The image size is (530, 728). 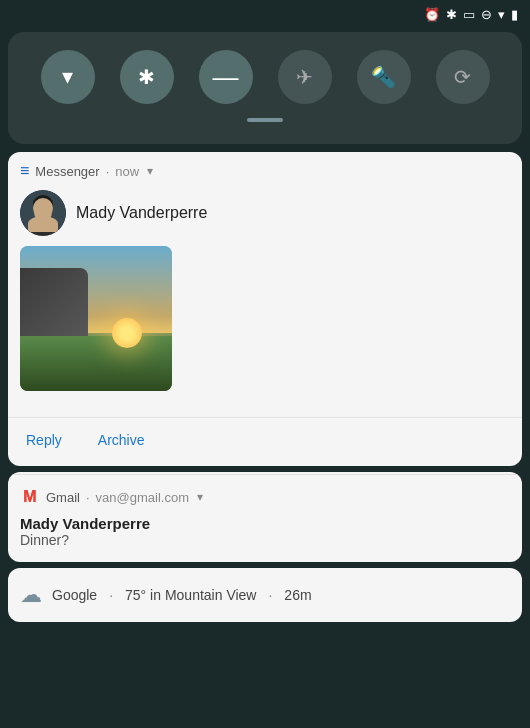 I want to click on bluetooth-toggle: ✱, so click(x=147, y=77).